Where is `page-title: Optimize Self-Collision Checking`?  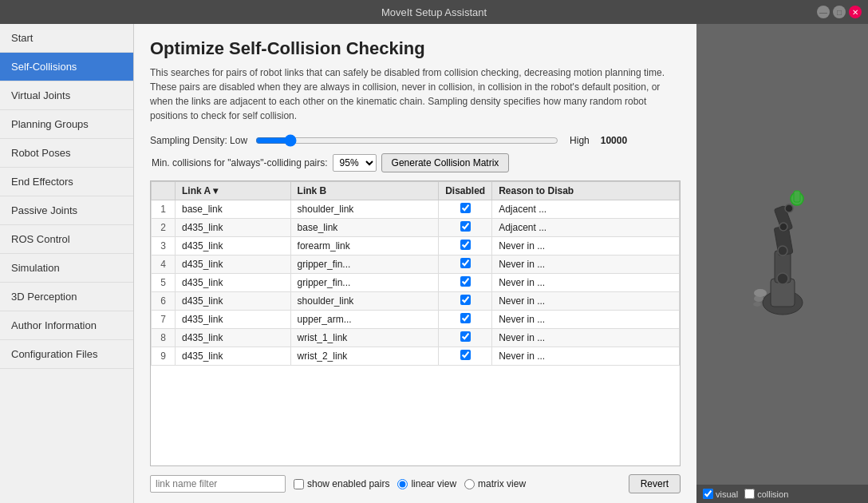
page-title: Optimize Self-Collision Checking is located at coordinates (415, 49).